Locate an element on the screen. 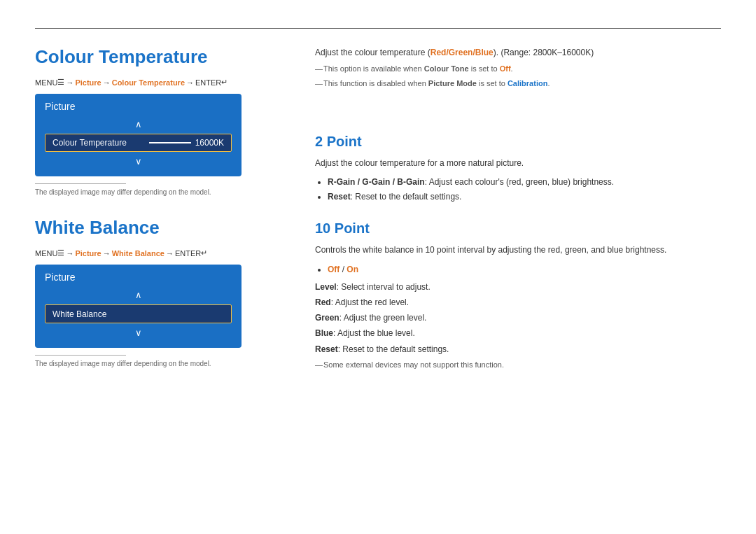  wb-monitor: Picture ∧ White Balance ∨ is located at coordinates (139, 307).